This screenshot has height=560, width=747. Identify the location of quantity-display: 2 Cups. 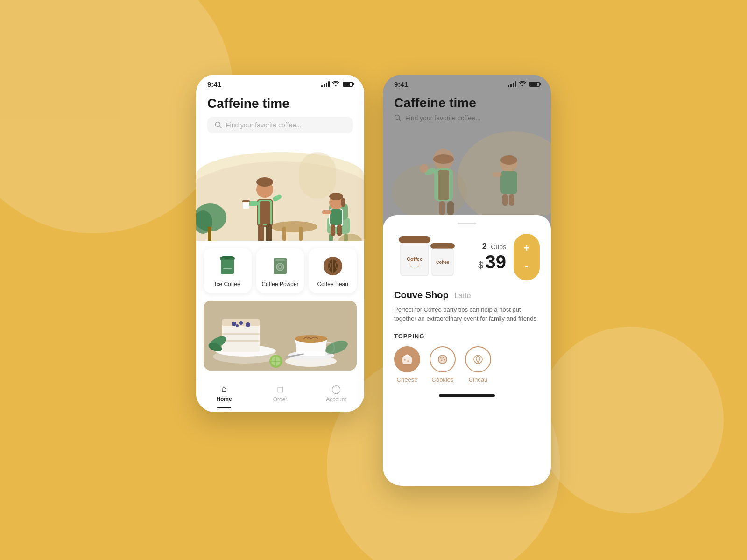
(483, 246).